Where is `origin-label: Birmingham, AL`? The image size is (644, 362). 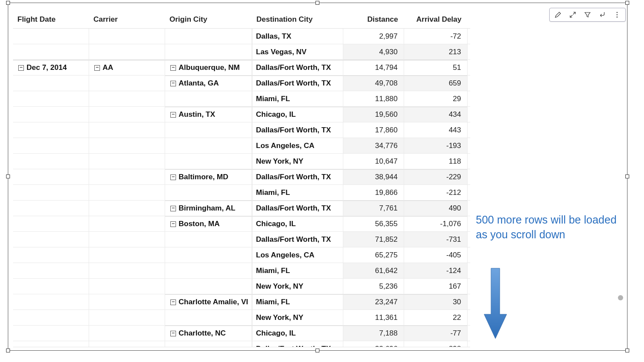 origin-label: Birmingham, AL is located at coordinates (207, 208).